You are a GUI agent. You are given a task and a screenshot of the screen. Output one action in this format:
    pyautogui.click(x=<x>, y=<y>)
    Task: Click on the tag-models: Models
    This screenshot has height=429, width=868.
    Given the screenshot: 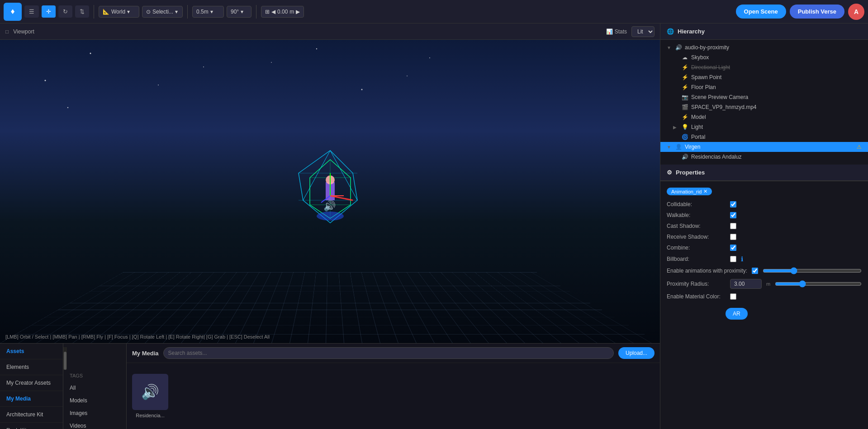 What is the action you would take?
    pyautogui.click(x=95, y=401)
    